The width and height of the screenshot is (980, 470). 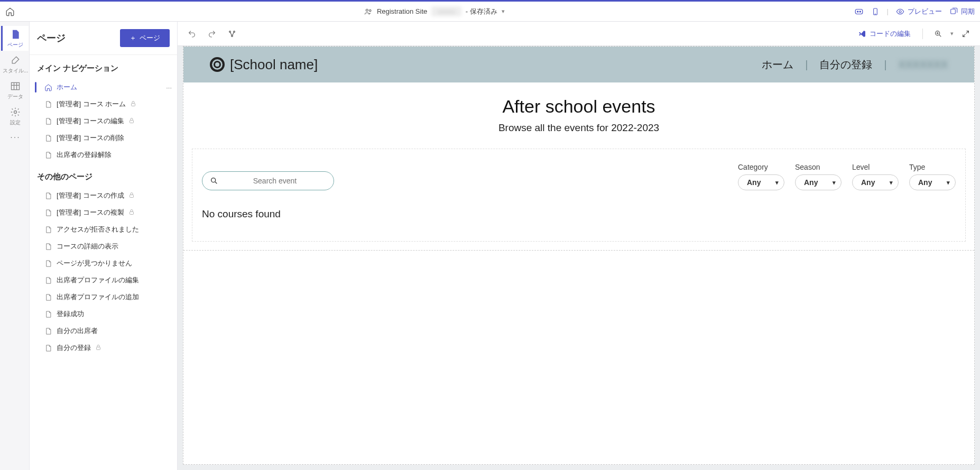 I want to click on other-page-item: 自分の出席者, so click(x=104, y=331).